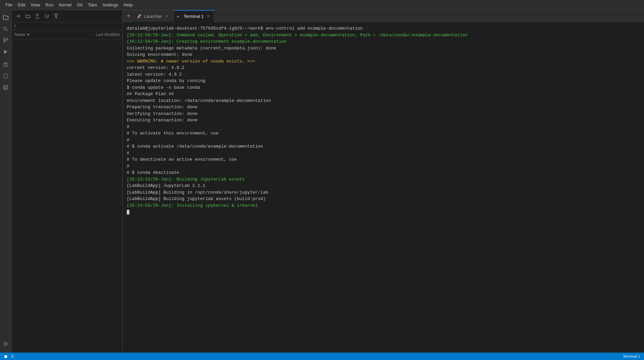 This screenshot has width=644, height=360. Describe the element at coordinates (6, 182) in the screenshot. I see `icon-sidebar` at that location.